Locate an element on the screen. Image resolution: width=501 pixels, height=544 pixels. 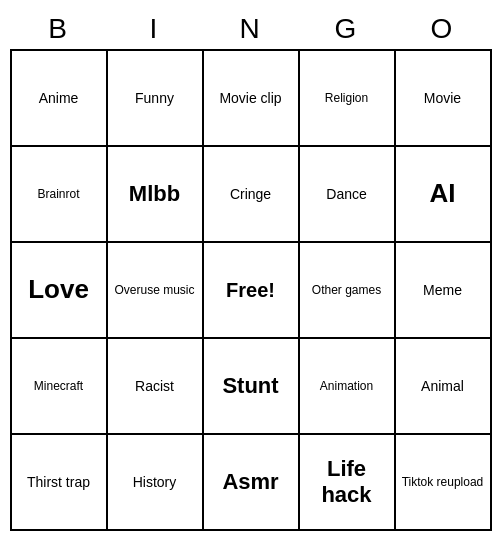
header-g: G is located at coordinates (347, 29).